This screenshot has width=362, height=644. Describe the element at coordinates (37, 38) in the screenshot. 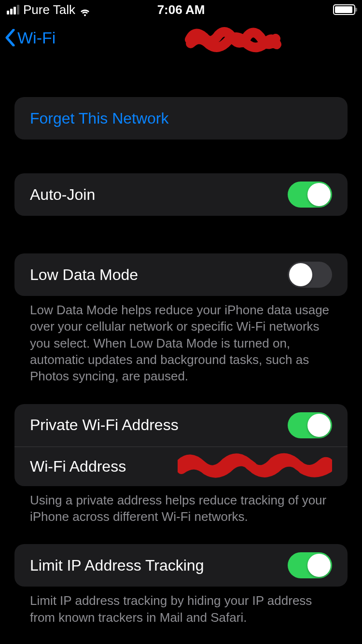

I see `back-label: Wi-Fi` at that location.